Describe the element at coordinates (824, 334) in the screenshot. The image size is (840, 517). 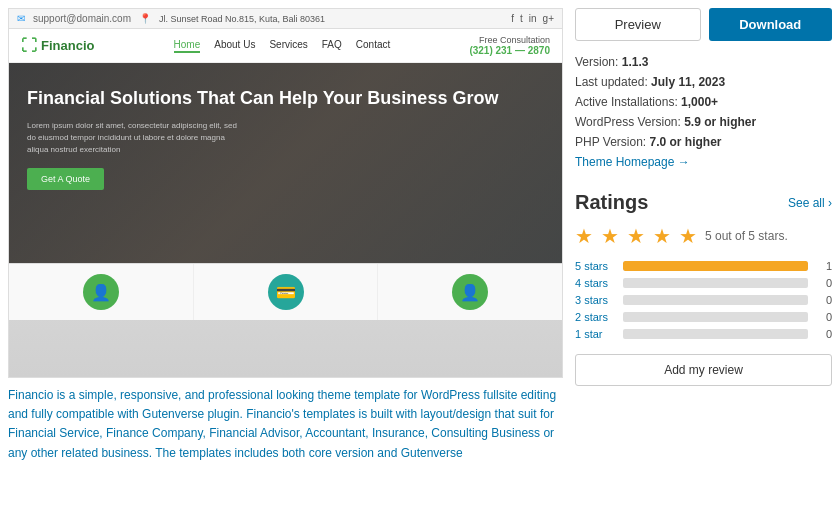
I see `rating-count-5: 0` at that location.